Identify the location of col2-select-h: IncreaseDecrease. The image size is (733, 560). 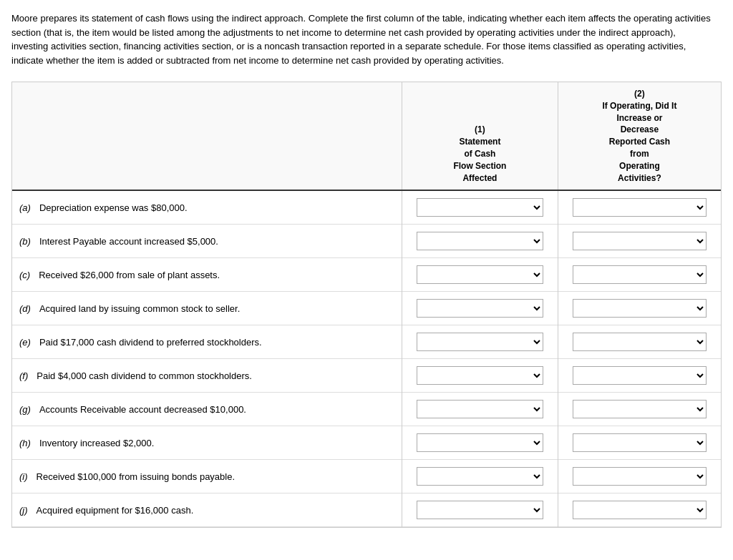
(639, 443).